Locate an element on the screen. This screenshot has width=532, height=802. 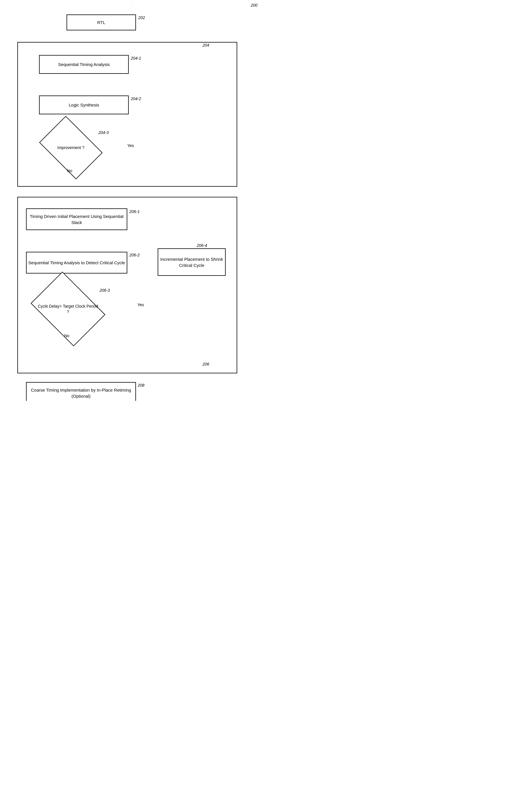
ref-206: 206 is located at coordinates (206, 364).